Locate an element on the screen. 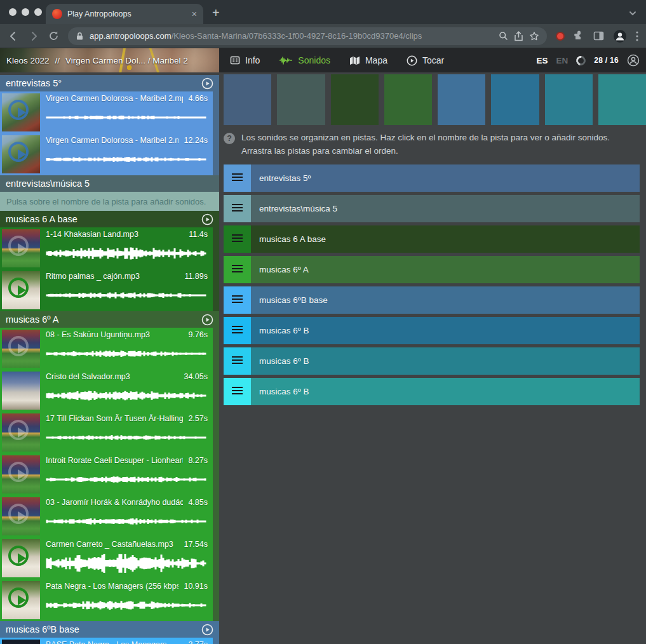 This screenshot has width=646, height=644. clip-item: 17 Till Flickan Som Är Tusen År-Halling … is located at coordinates (107, 433).